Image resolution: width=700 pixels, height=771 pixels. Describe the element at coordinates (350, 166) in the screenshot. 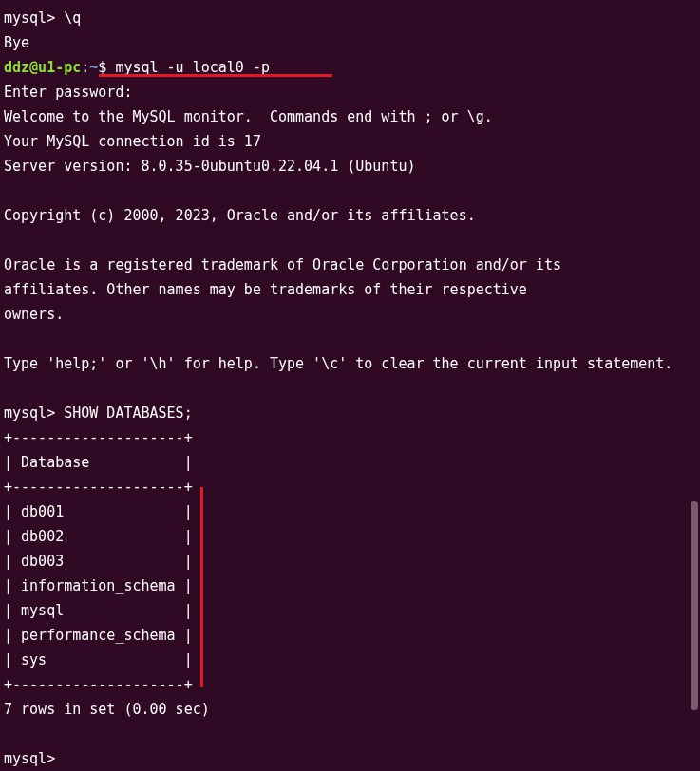

I see `terminal-line: Server version: 8.0.35-0ubuntu0.22.04.1 …` at that location.